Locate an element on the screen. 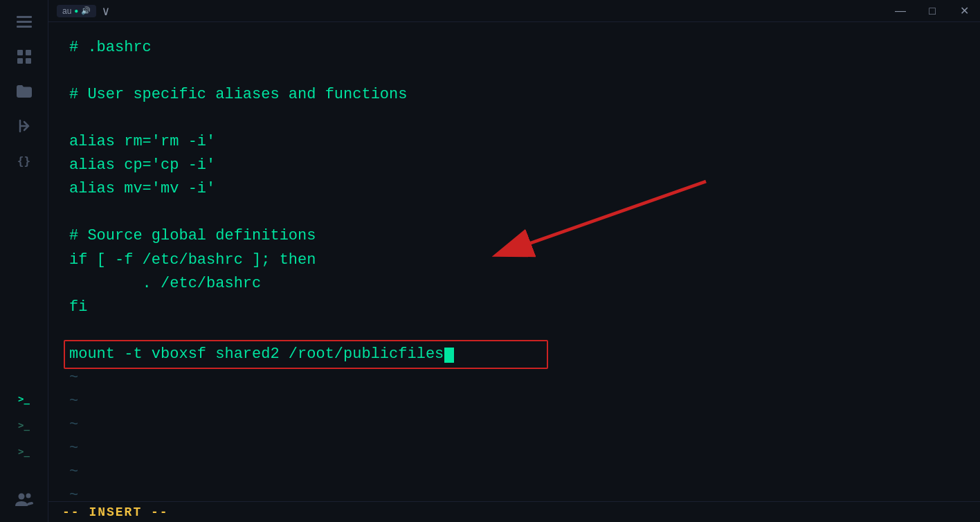  terminal-icon-2: >_ is located at coordinates (24, 425).